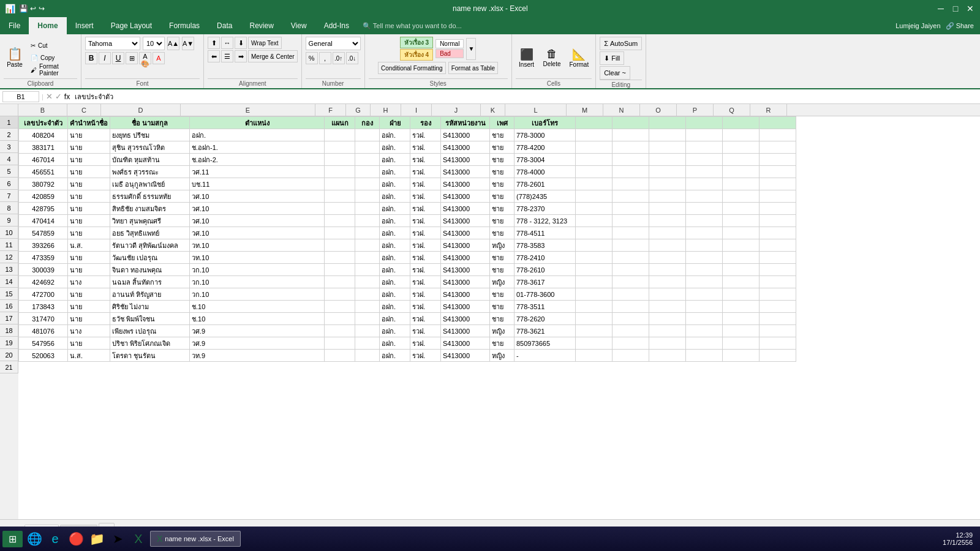 This screenshot has width=980, height=551. I want to click on cell-r4-c9: ชาย, so click(502, 160).